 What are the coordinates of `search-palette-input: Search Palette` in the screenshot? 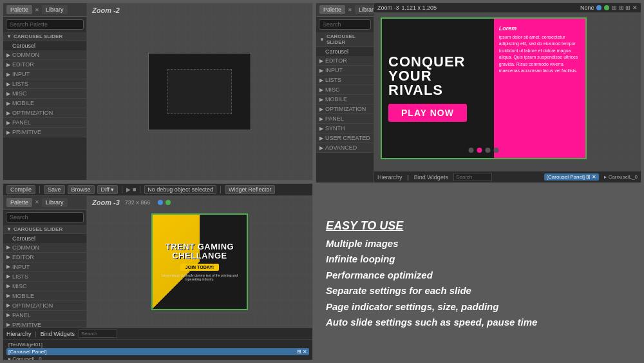 It's located at (45, 25).